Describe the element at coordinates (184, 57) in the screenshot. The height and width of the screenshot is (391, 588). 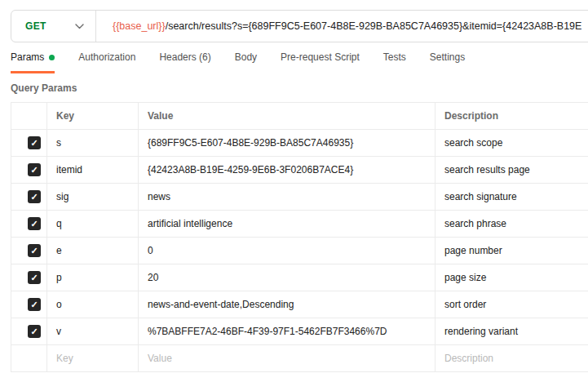
I see `tab-label: Headers (6)` at that location.